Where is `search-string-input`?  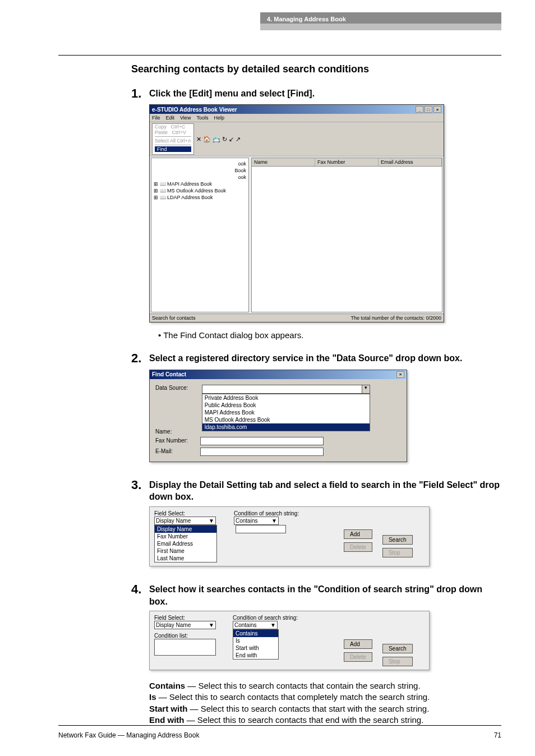
search-string-input is located at coordinates (261, 529).